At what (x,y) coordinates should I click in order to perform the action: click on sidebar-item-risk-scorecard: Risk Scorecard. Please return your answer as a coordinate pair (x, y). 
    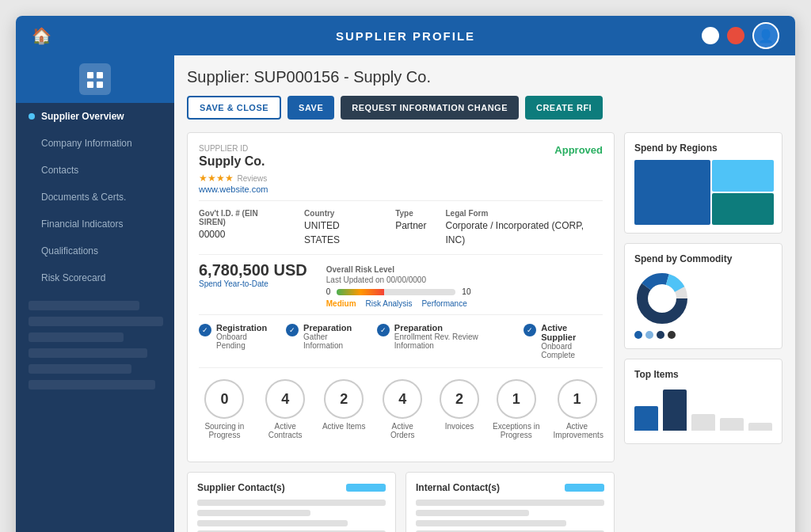
    Looking at the image, I should click on (95, 278).